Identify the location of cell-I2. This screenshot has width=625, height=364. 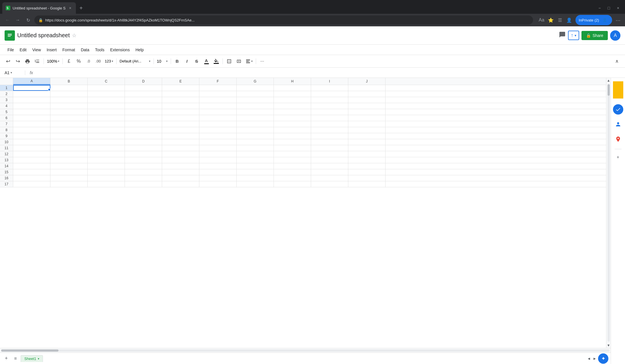
(330, 94).